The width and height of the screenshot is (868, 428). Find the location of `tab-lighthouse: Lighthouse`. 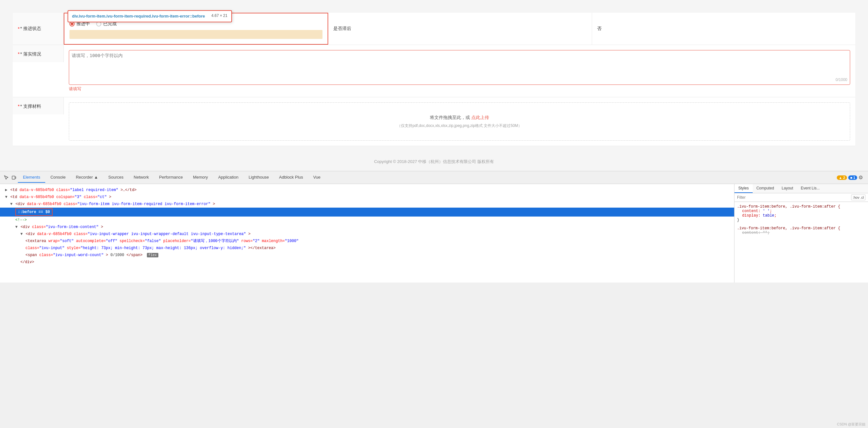

tab-lighthouse: Lighthouse is located at coordinates (259, 177).